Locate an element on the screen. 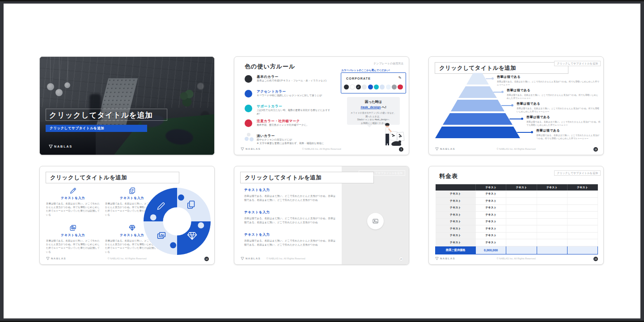  puzzle-donut-diagram is located at coordinates (177, 221).